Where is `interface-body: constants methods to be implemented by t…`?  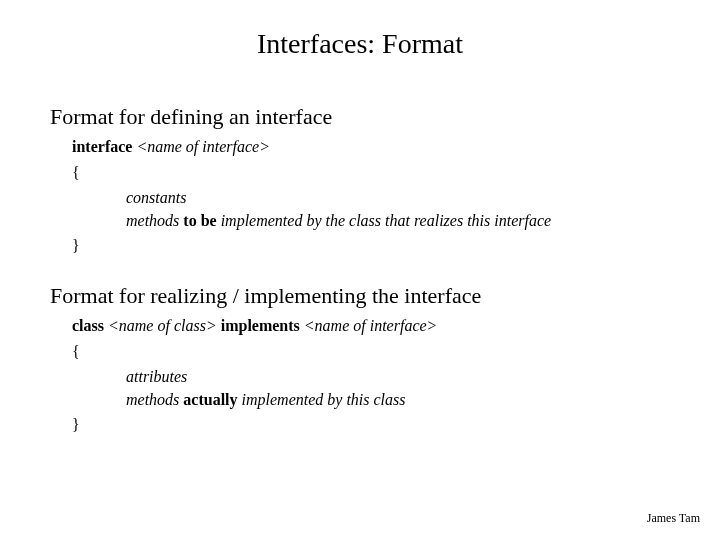
interface-body: constants methods to be implemented by t… is located at coordinates (371, 209).